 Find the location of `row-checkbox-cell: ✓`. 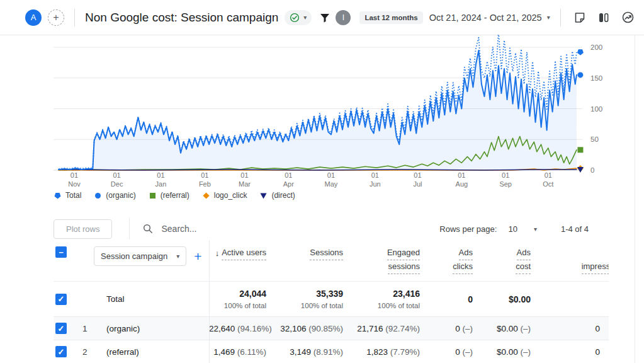

row-checkbox-cell: ✓ is located at coordinates (66, 328).